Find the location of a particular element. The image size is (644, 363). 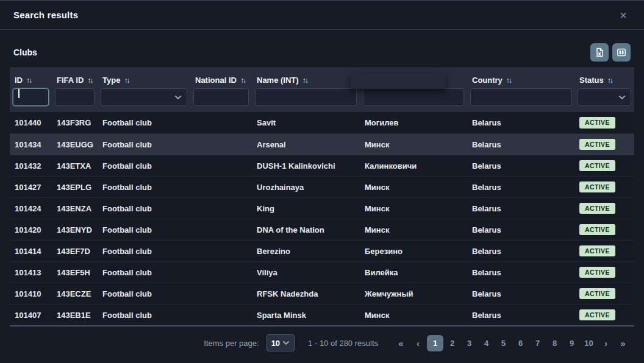

table-row: 101414 143EF7D Football club Berezino Бе… is located at coordinates (322, 251).